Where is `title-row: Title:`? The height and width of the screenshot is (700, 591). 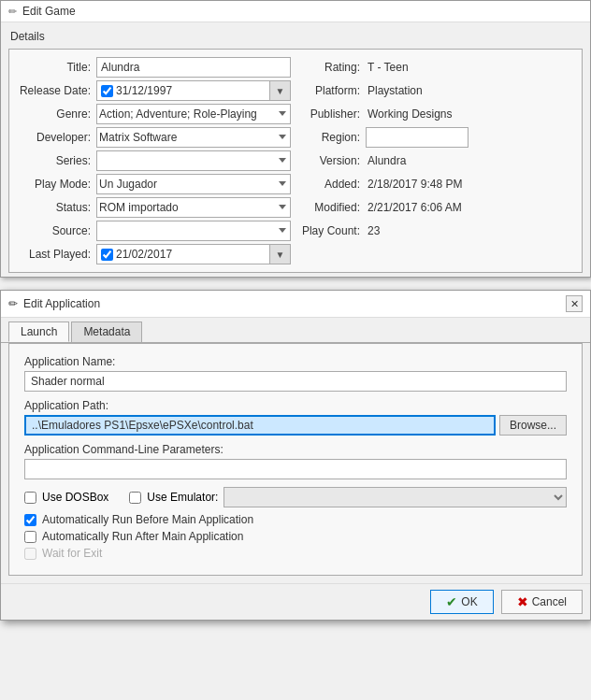
title-row: Title: is located at coordinates (153, 67).